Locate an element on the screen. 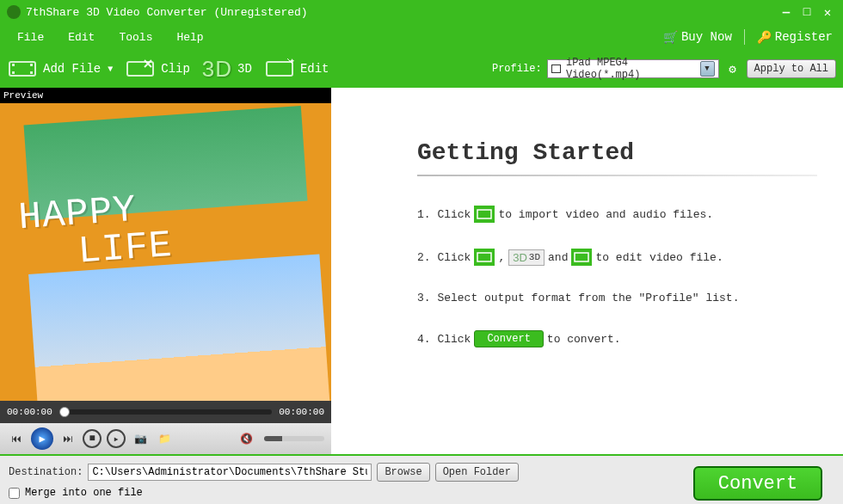 This screenshot has width=843, height=504. buy-now-button: 🛒 Buy Now is located at coordinates (698, 38).